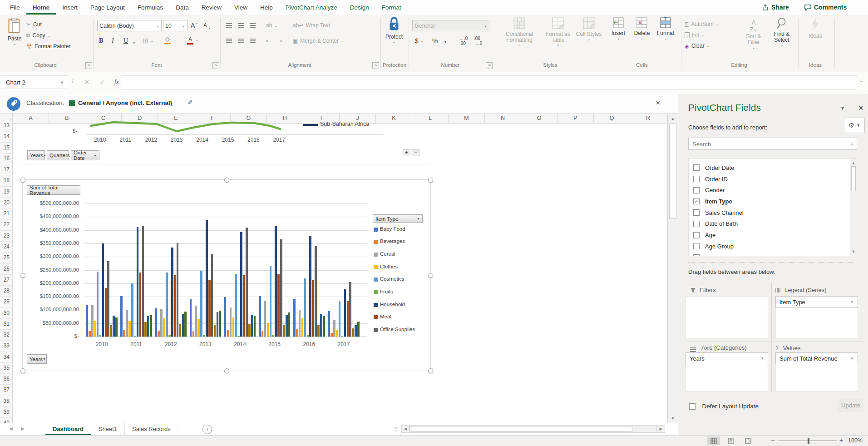 The width and height of the screenshot is (868, 446). I want to click on bar-beverages-2010, so click(90, 334).